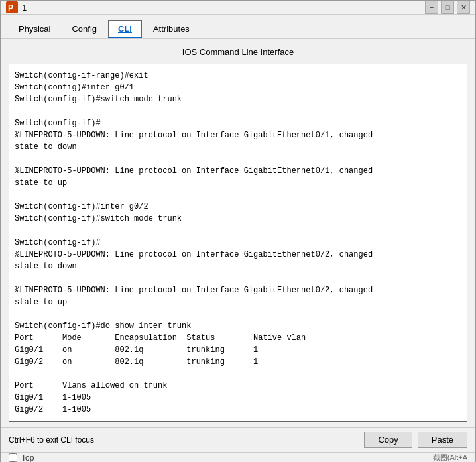  What do you see at coordinates (447, 7) in the screenshot?
I see `window-controls: − □ ✕` at bounding box center [447, 7].